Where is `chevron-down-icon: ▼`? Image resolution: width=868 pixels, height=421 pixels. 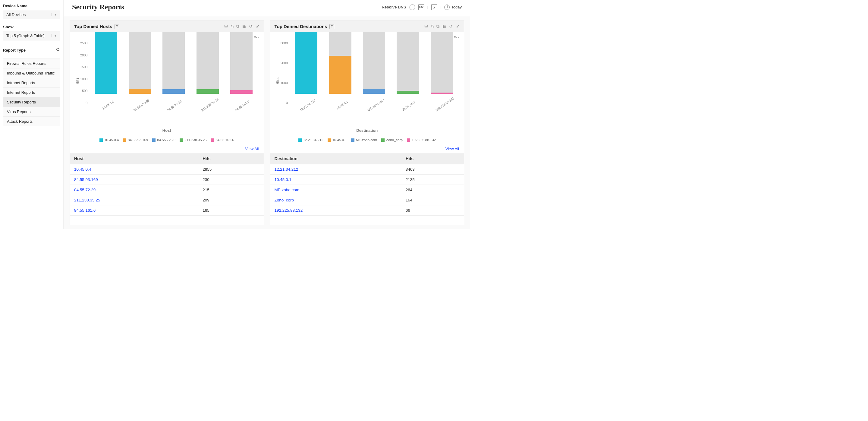
chevron-down-icon: ▼ is located at coordinates (54, 14).